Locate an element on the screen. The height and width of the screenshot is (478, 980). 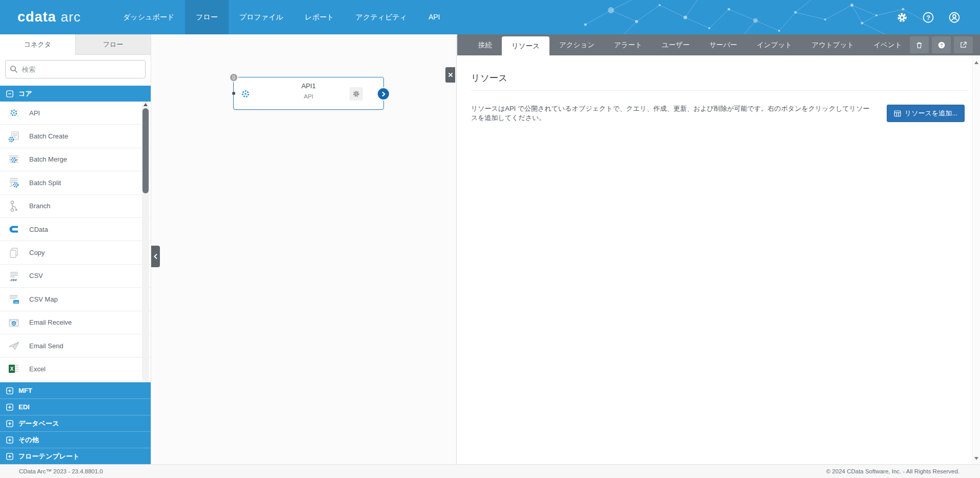
chevron-right-icon is located at coordinates (383, 94).